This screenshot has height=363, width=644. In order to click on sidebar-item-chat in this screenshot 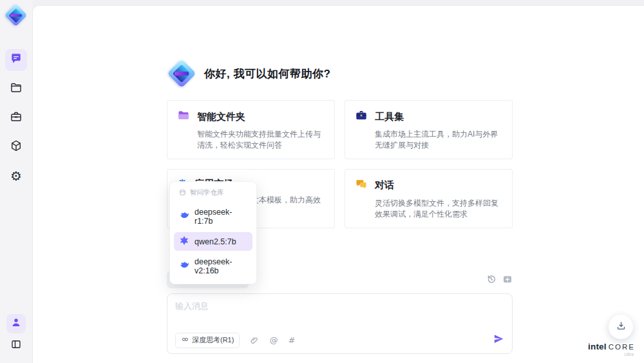, I will do `click(16, 60)`.